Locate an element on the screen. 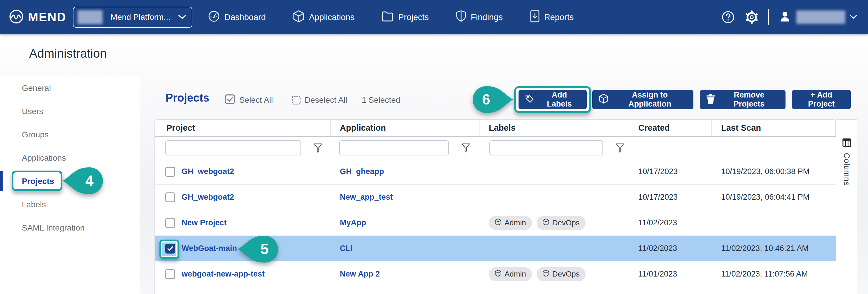  column-header-labels: Labels is located at coordinates (554, 128).